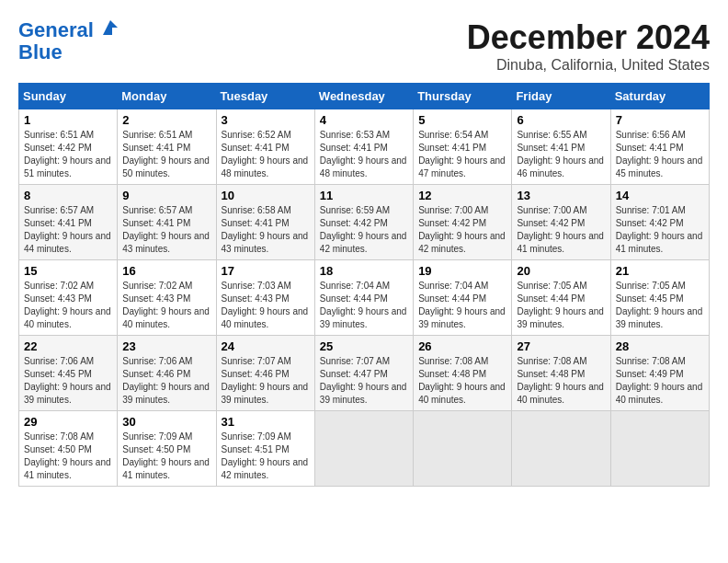 The image size is (728, 563). Describe the element at coordinates (69, 40) in the screenshot. I see `logo: General Blue` at that location.